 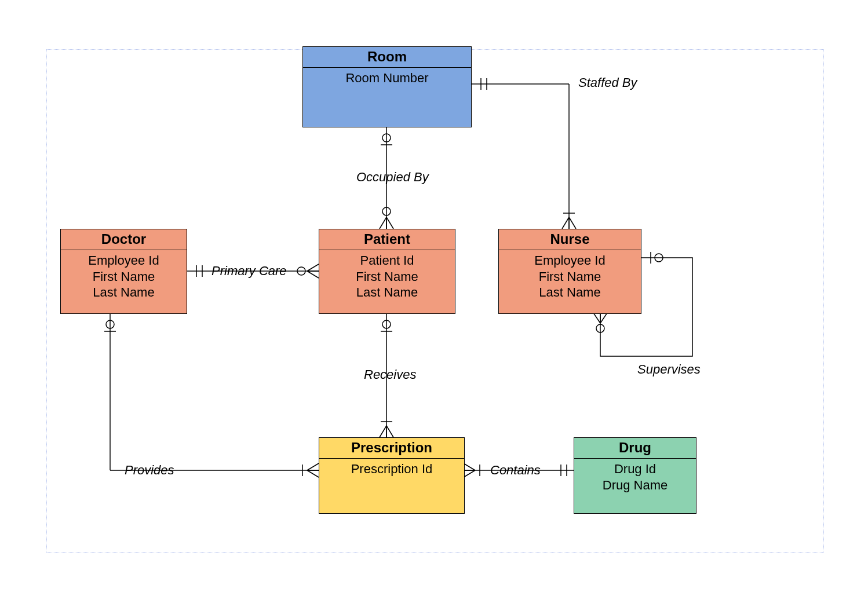 I want to click on entity-title: Patient, so click(x=387, y=240).